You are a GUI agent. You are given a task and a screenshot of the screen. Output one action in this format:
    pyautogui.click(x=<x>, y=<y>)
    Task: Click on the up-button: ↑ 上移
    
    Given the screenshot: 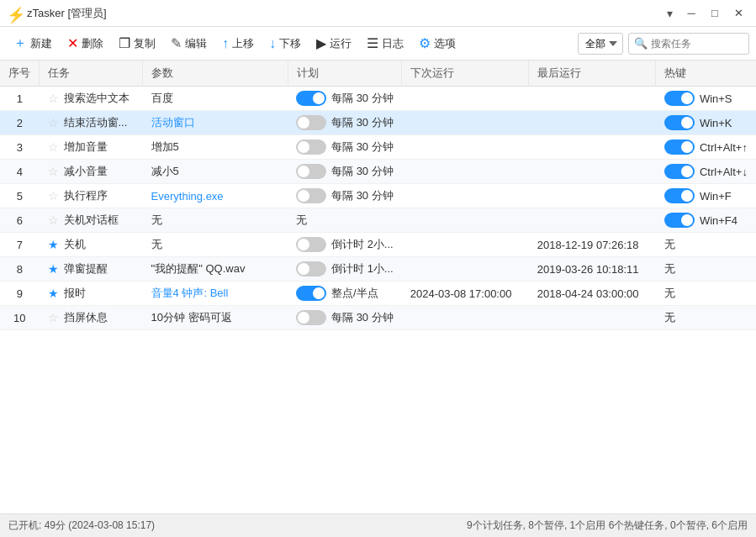 What is the action you would take?
    pyautogui.click(x=238, y=44)
    